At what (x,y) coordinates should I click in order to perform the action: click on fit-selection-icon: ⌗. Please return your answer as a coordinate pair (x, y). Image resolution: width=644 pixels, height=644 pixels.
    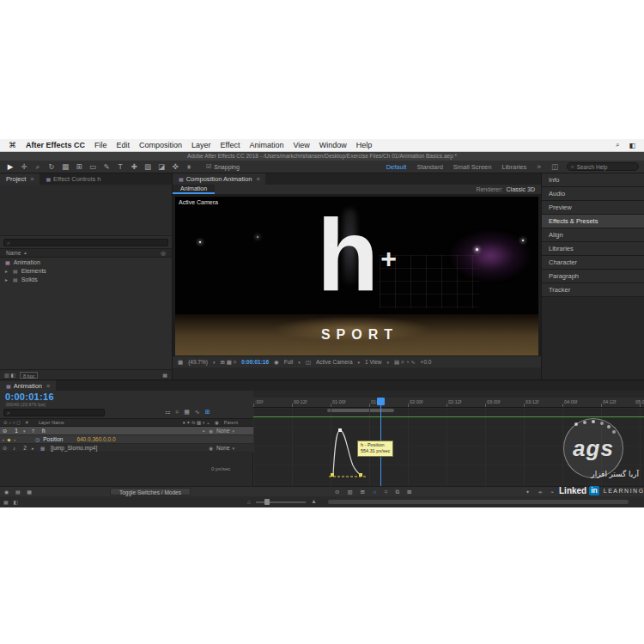
    Looking at the image, I should click on (386, 492).